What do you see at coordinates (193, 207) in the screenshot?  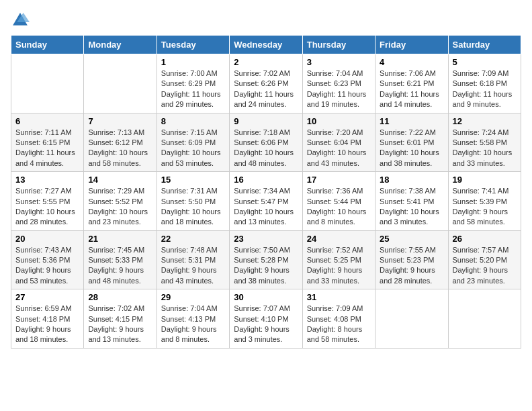 I see `day-info: Sunrise: 7:31 AMSunset: 5:50 PMDaylight:…` at bounding box center [193, 207].